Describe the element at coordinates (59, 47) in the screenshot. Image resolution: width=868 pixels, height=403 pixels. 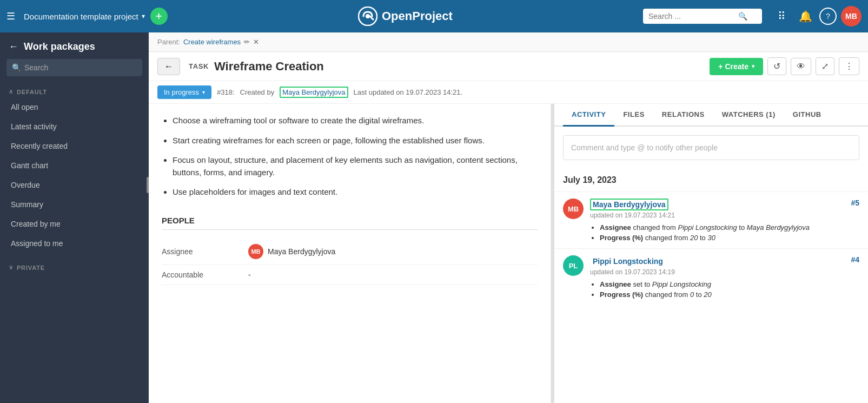
I see `sidebar-title: Work packages` at that location.